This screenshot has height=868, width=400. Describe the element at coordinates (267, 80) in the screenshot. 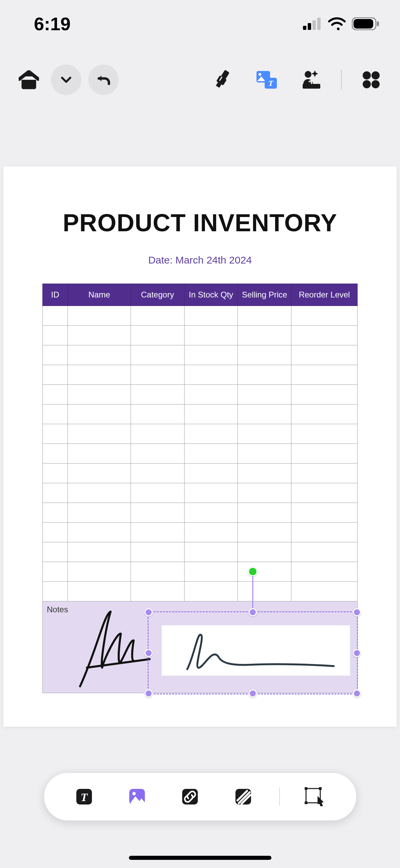

I see `image-text-button: T` at that location.